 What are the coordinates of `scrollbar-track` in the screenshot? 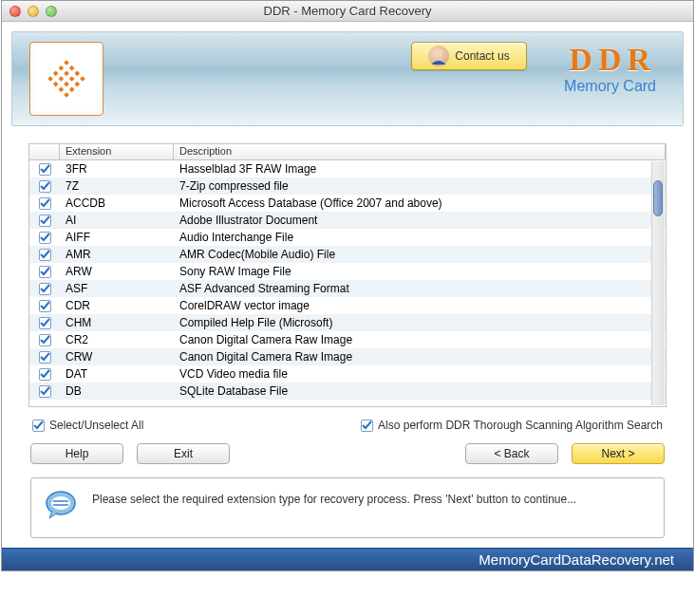 It's located at (658, 283).